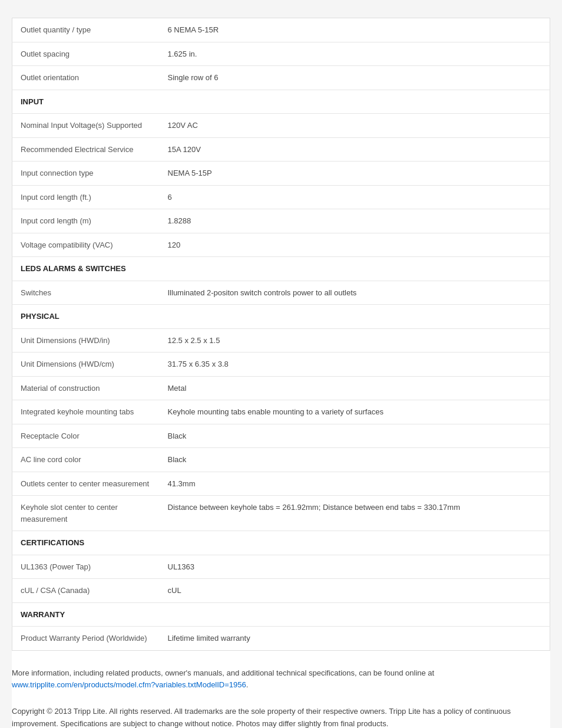 This screenshot has height=728, width=562. Describe the element at coordinates (355, 567) in the screenshot. I see `spec-value: UL1363` at that location.